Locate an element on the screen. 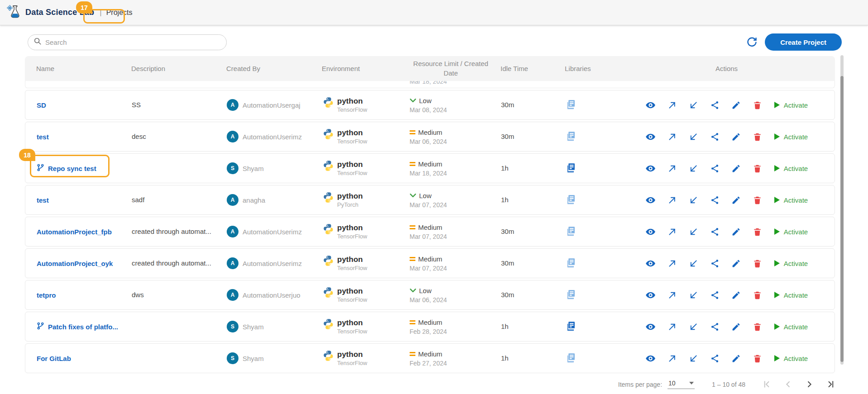  project-name-link: AutomationProject_fpb is located at coordinates (74, 232).